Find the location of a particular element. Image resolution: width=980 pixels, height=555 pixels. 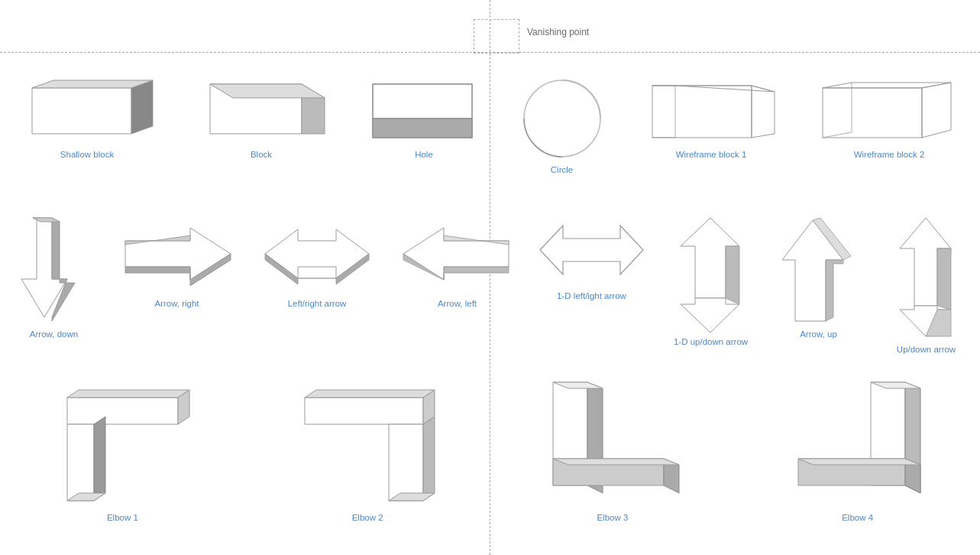

elbow-1-label: Elbow 1 is located at coordinates (122, 518).